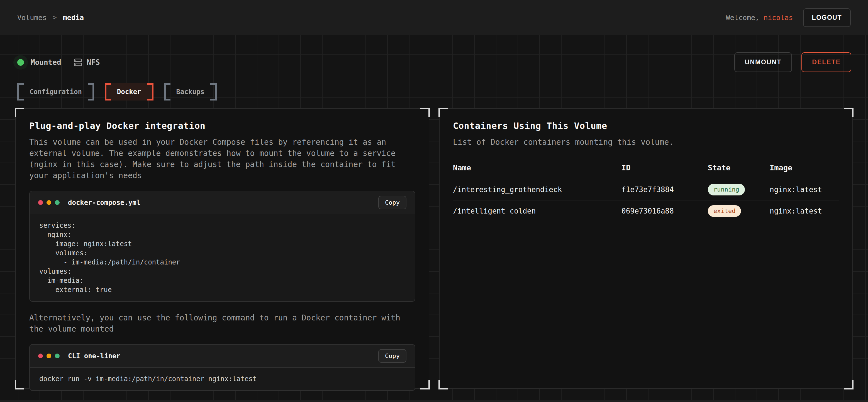 This screenshot has height=402, width=868. Describe the element at coordinates (104, 203) in the screenshot. I see `compose-filename: docker-compose.yml` at that location.